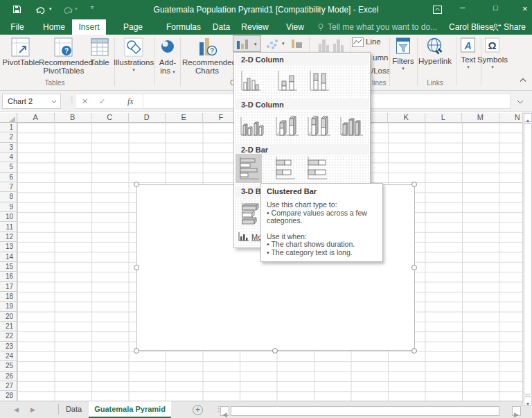 Image resolution: width=532 pixels, height=418 pixels. What do you see at coordinates (8, 118) in the screenshot?
I see `select-all-corner` at bounding box center [8, 118].